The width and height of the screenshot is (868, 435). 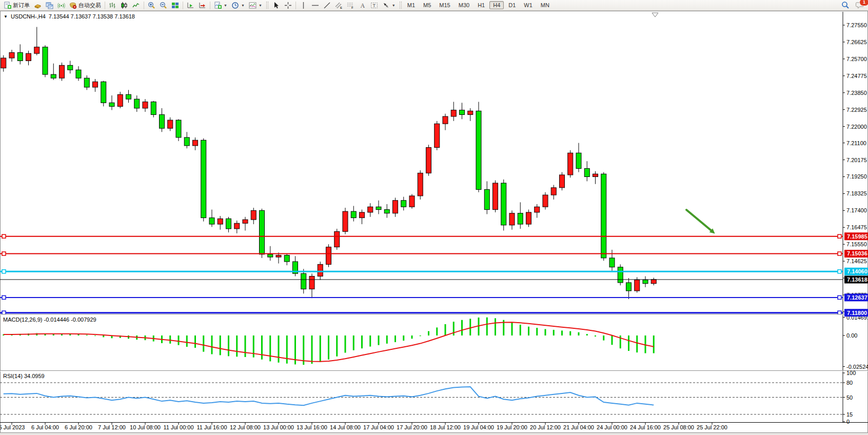 I want to click on cursor-icon, so click(x=276, y=5).